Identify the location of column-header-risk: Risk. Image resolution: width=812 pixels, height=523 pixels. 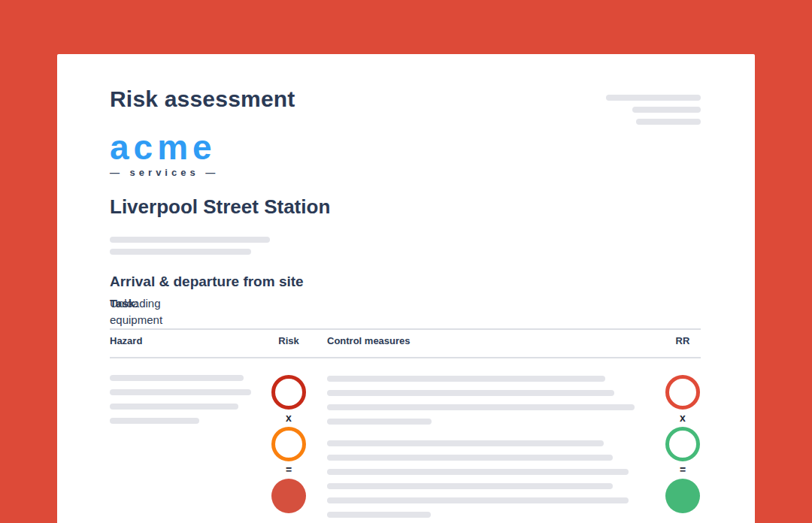
(289, 341).